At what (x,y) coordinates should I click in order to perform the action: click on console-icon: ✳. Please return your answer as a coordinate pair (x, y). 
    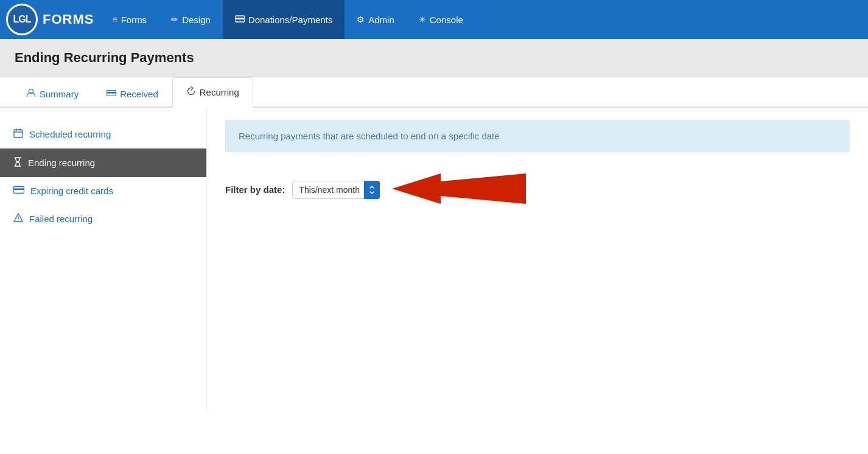
    Looking at the image, I should click on (422, 19).